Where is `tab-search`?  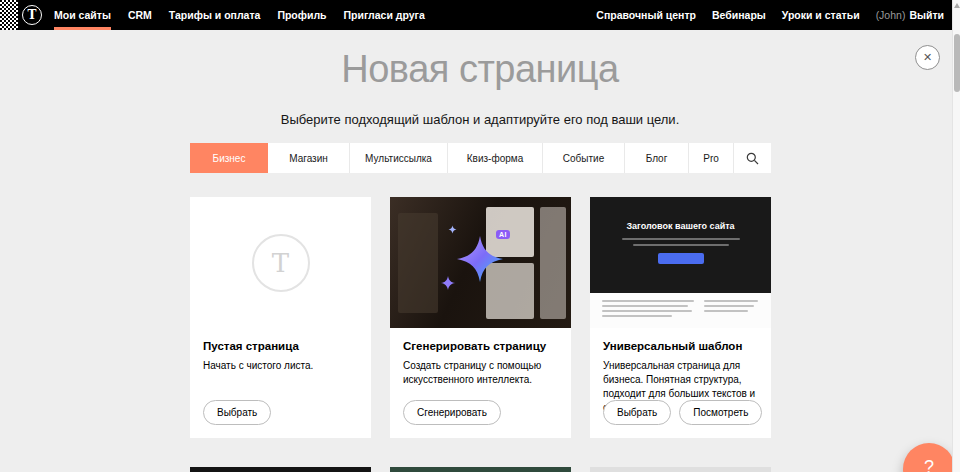 tab-search is located at coordinates (752, 158).